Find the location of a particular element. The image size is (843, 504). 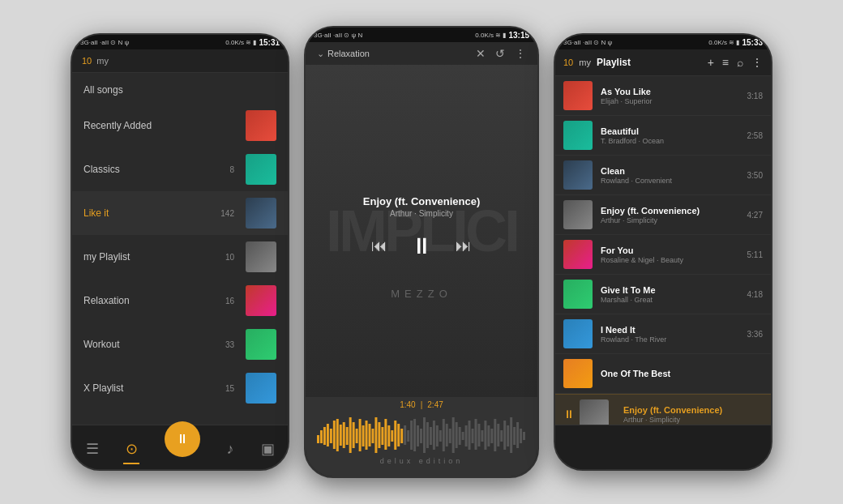

track-name: Enjoy (ft. Convenience) is located at coordinates (422, 201).